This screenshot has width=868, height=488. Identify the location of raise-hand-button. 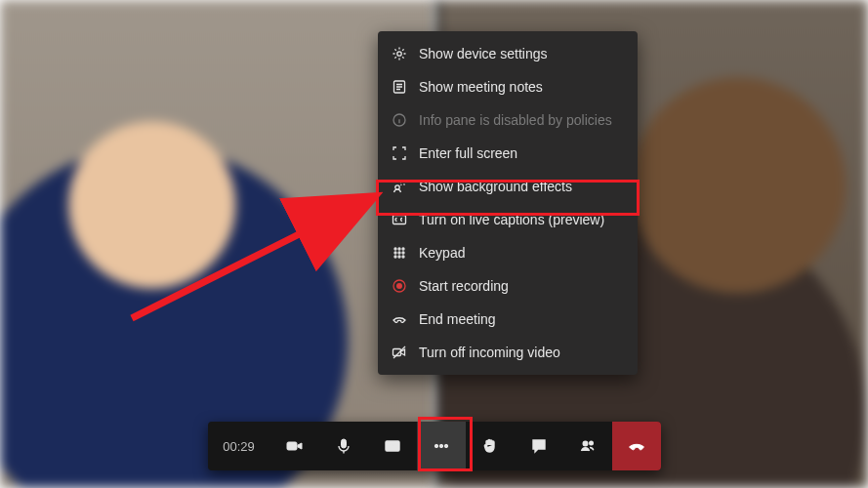
(490, 446).